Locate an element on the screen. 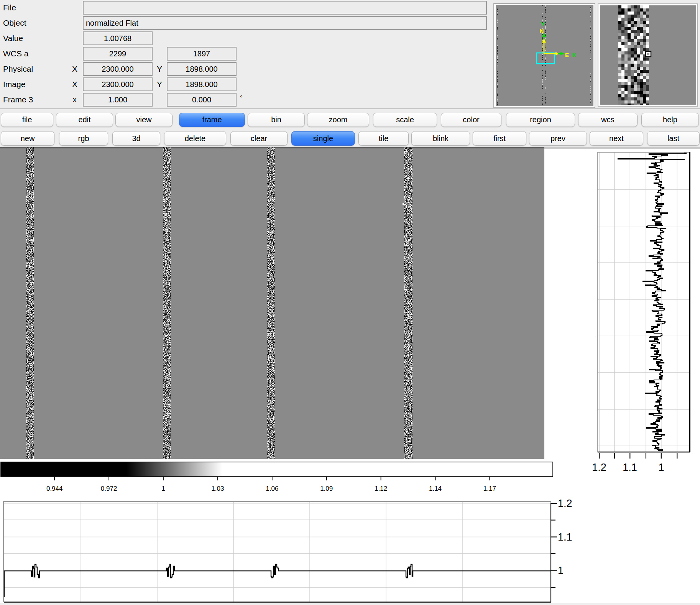 The image size is (700, 605). svg-text: 1.09 is located at coordinates (327, 488).